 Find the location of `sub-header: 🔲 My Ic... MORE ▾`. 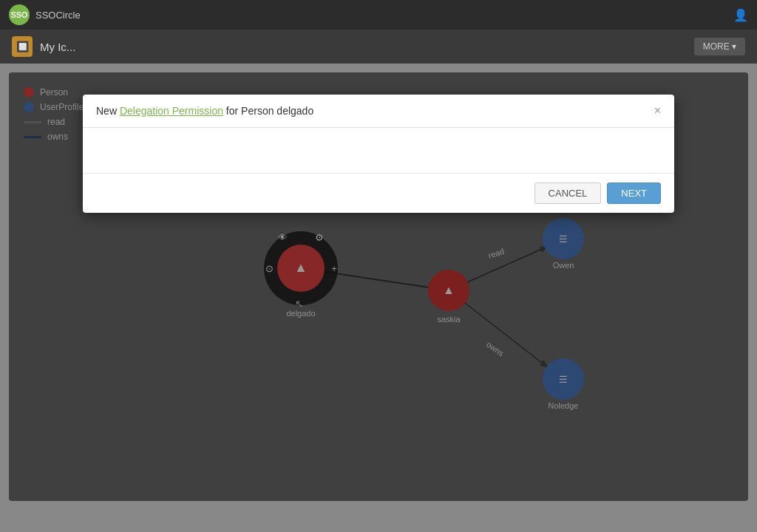

sub-header: 🔲 My Ic... MORE ▾ is located at coordinates (378, 47).